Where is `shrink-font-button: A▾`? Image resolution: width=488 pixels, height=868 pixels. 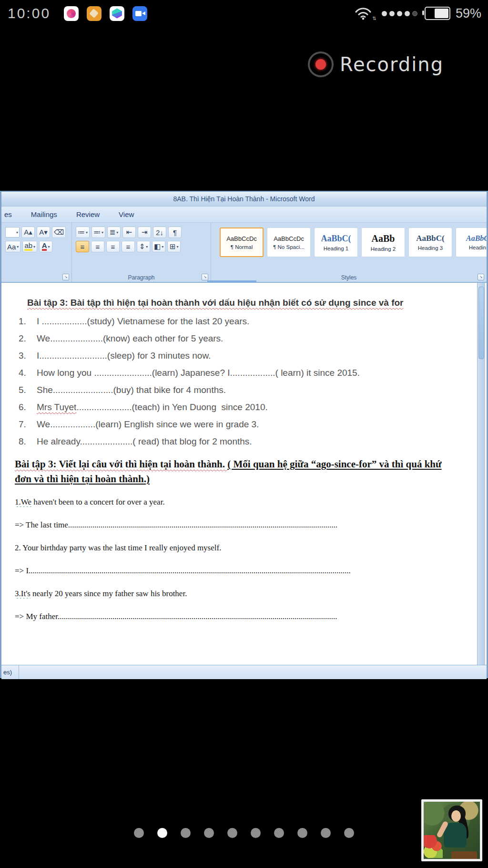 shrink-font-button: A▾ is located at coordinates (43, 232).